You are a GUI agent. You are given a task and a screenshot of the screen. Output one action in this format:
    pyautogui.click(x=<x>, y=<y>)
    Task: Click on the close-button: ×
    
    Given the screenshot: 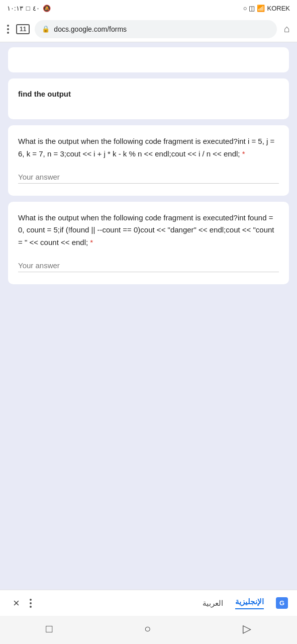 What is the action you would take?
    pyautogui.click(x=16, y=603)
    